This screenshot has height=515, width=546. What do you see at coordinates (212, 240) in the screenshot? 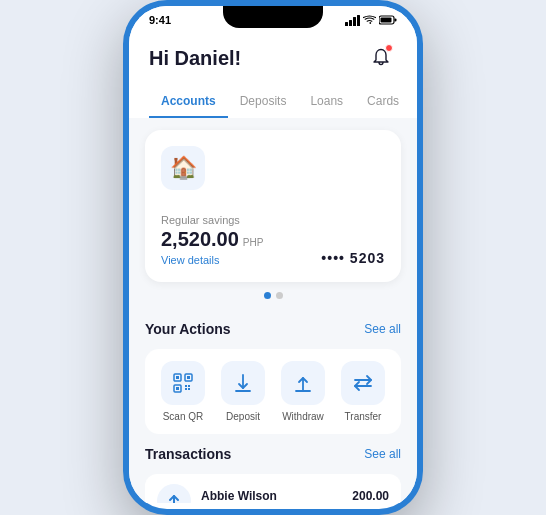
I see `amount-row: 2,520.00 PHP` at bounding box center [212, 240].